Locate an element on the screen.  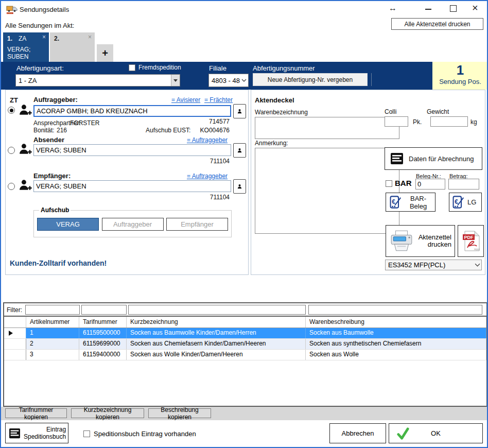
gewicht-input is located at coordinates (449, 122).